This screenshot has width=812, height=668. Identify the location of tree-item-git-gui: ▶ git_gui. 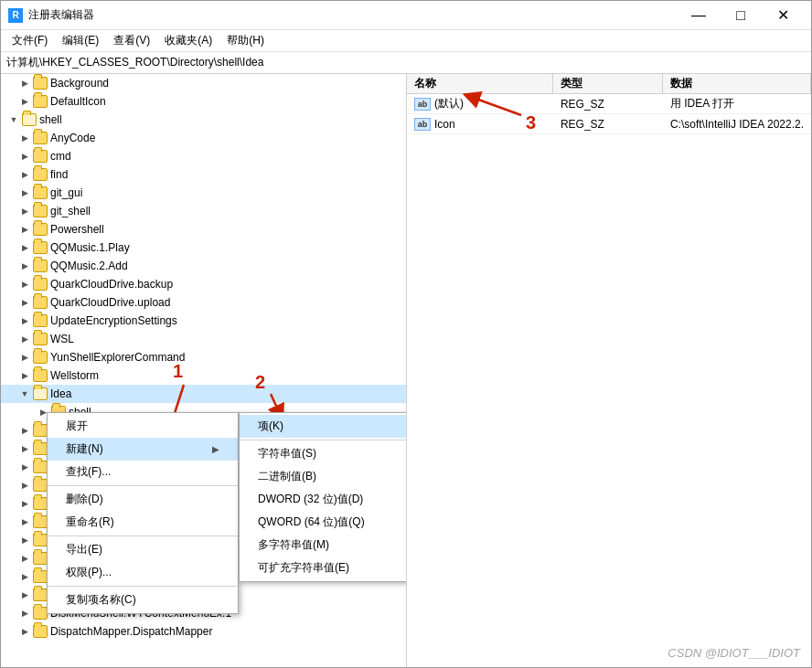
(203, 193).